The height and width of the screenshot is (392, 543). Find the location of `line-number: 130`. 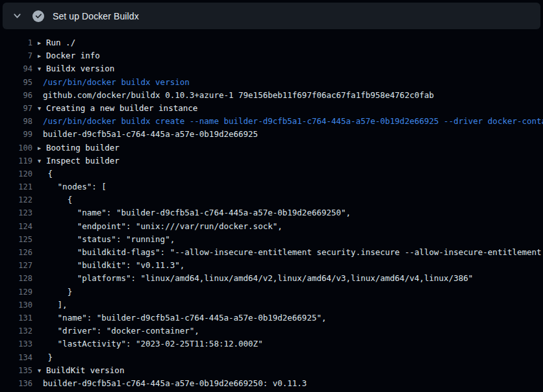

line-number: 130 is located at coordinates (16, 305).